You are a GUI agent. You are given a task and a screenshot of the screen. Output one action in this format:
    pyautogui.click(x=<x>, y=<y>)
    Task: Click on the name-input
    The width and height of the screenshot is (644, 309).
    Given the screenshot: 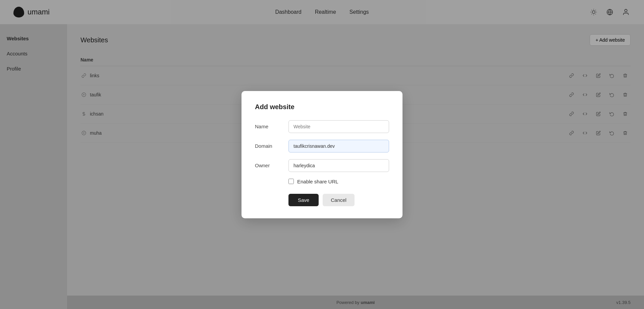 What is the action you would take?
    pyautogui.click(x=339, y=127)
    